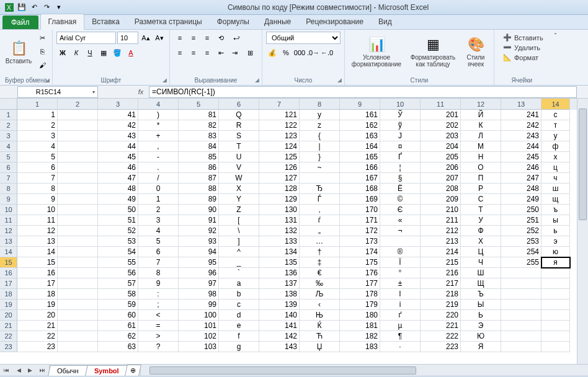 The image size is (588, 377). I want to click on cell: 171, so click(360, 221).